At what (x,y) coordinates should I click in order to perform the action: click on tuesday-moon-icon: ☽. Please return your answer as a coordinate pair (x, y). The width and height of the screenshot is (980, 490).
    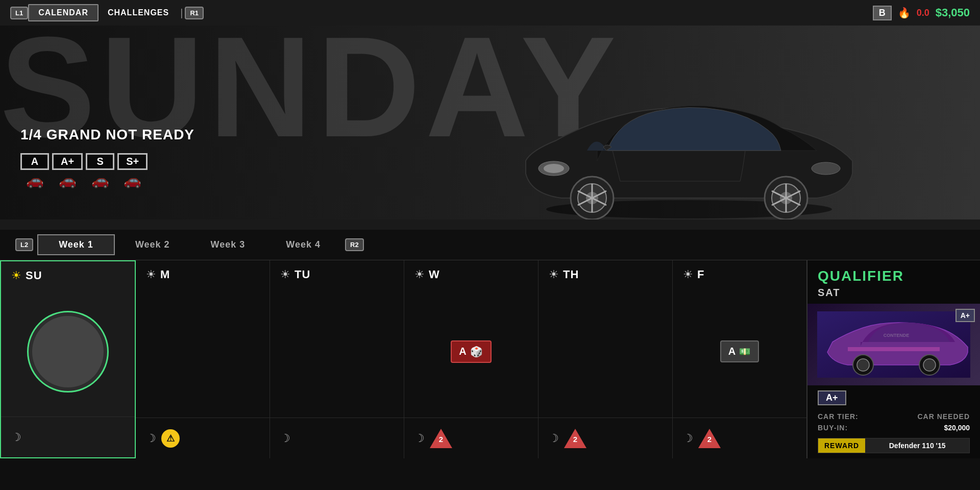
    Looking at the image, I should click on (285, 438).